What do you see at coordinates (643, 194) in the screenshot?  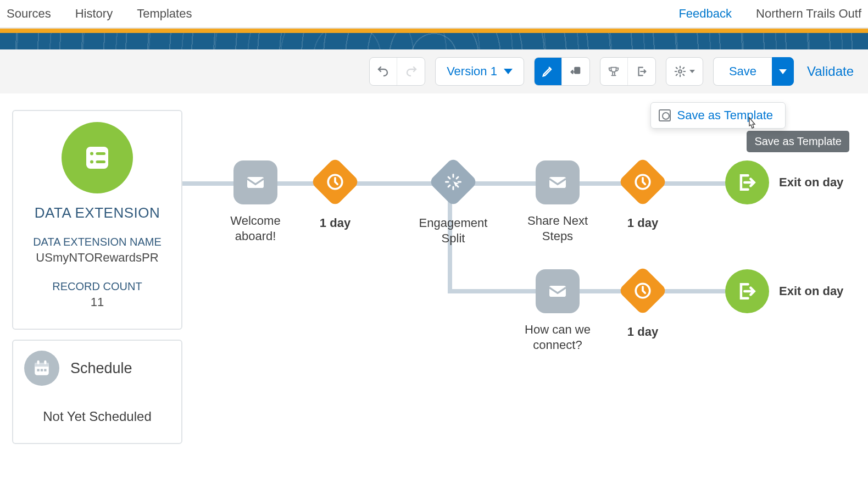 I see `node-wait-2: 1 day` at bounding box center [643, 194].